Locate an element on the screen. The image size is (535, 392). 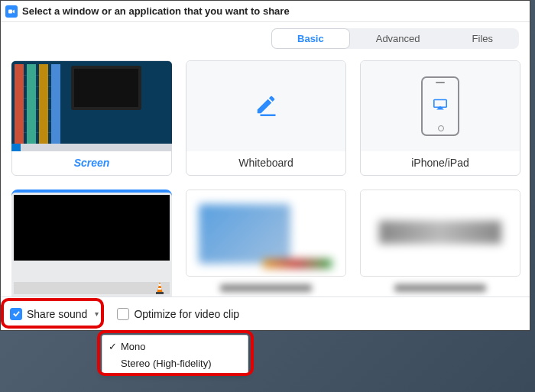
window-3-thumbnail is located at coordinates (440, 233).